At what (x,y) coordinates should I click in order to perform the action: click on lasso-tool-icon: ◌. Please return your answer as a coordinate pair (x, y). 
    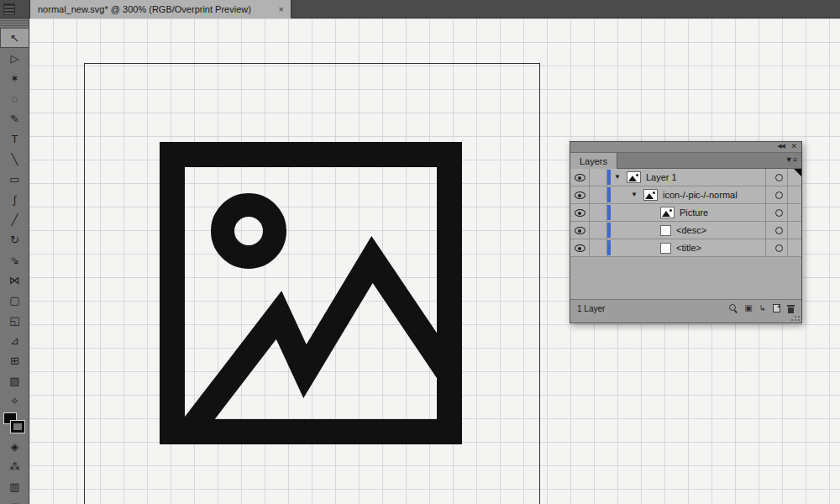
    Looking at the image, I should click on (15, 98).